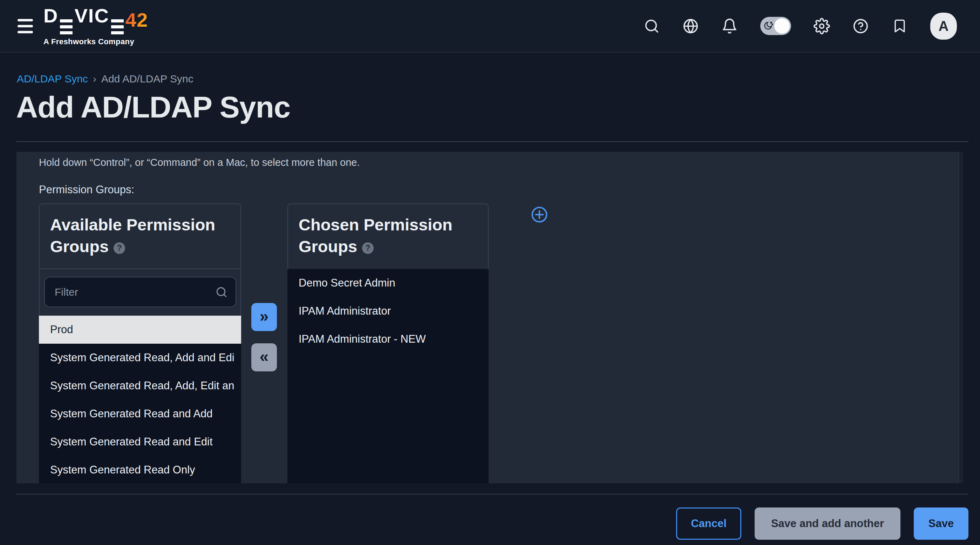 The image size is (980, 545). What do you see at coordinates (388, 376) in the screenshot?
I see `chosen-options-list: Demo Secret AdminIPAM AdministratorIPAM …` at bounding box center [388, 376].